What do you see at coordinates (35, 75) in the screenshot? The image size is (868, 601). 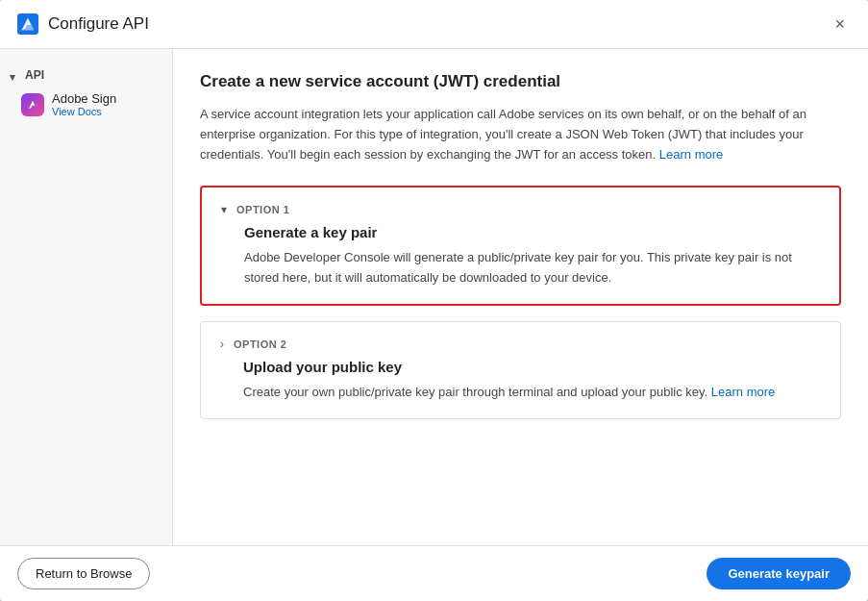 I see `sidebar-section-label: API` at bounding box center [35, 75].